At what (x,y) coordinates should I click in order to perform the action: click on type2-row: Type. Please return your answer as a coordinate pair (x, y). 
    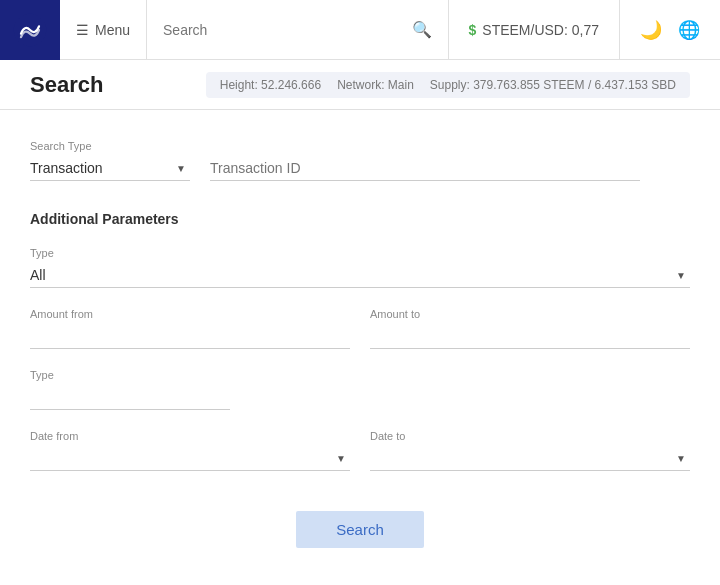
    Looking at the image, I should click on (360, 390).